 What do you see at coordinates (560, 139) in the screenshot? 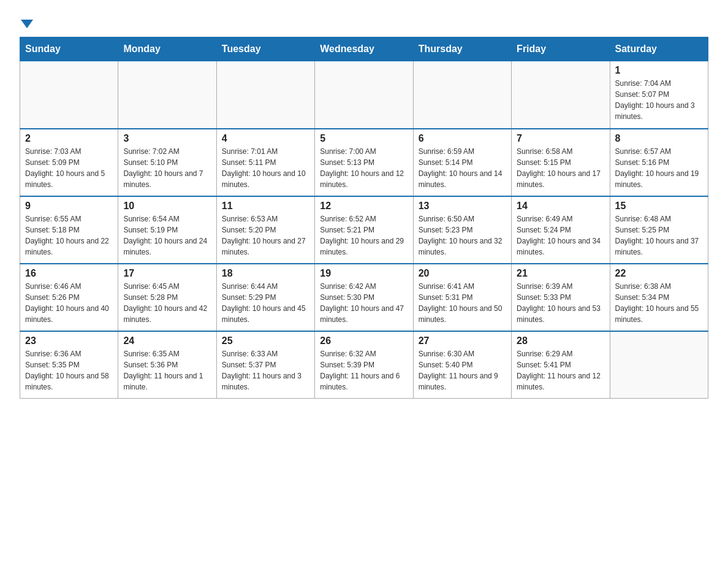
I see `day-number: 7` at bounding box center [560, 139].